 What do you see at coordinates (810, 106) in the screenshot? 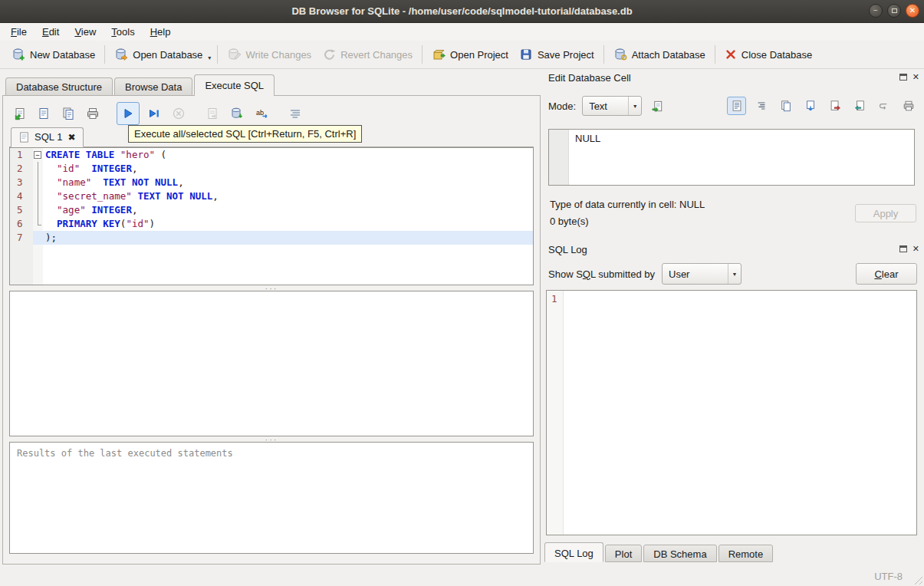
I see `save-cell-button` at bounding box center [810, 106].